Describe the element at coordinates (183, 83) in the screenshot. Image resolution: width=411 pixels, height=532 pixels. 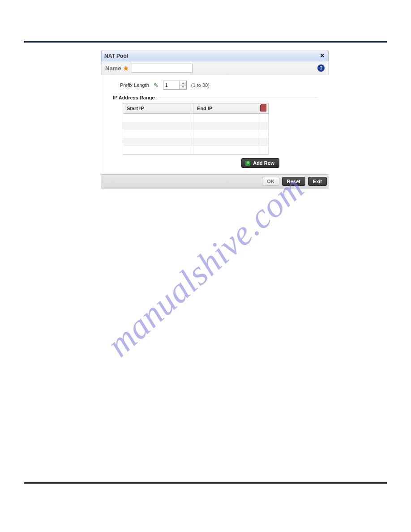
I see `spinner-up-icon: ▲` at that location.